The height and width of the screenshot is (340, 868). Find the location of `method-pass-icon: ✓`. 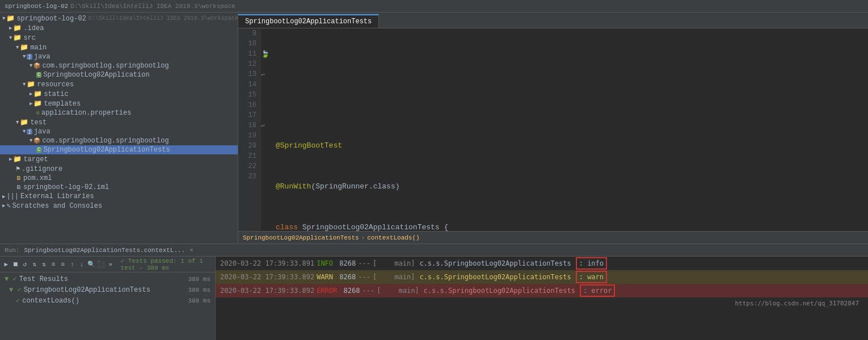

method-pass-icon: ✓ is located at coordinates (18, 301).